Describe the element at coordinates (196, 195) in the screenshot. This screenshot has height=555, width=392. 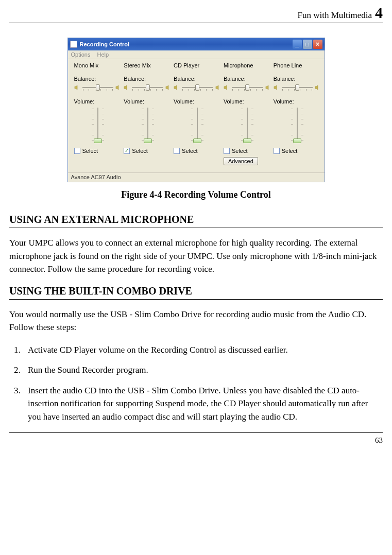
I see `figure-caption: Figure 4-4 Recording Volume Control` at that location.